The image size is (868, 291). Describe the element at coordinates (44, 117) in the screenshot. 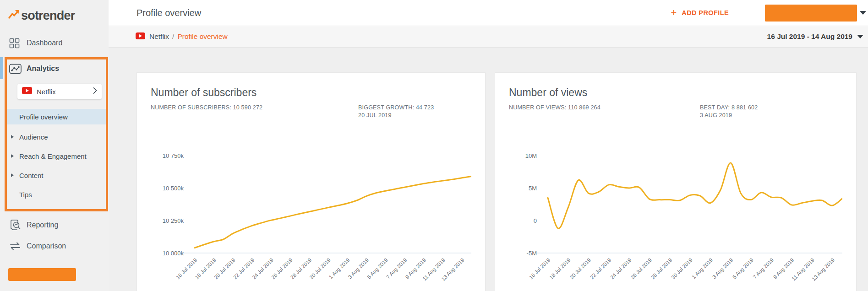

I see `subnav-item-label: Profile overview` at that location.